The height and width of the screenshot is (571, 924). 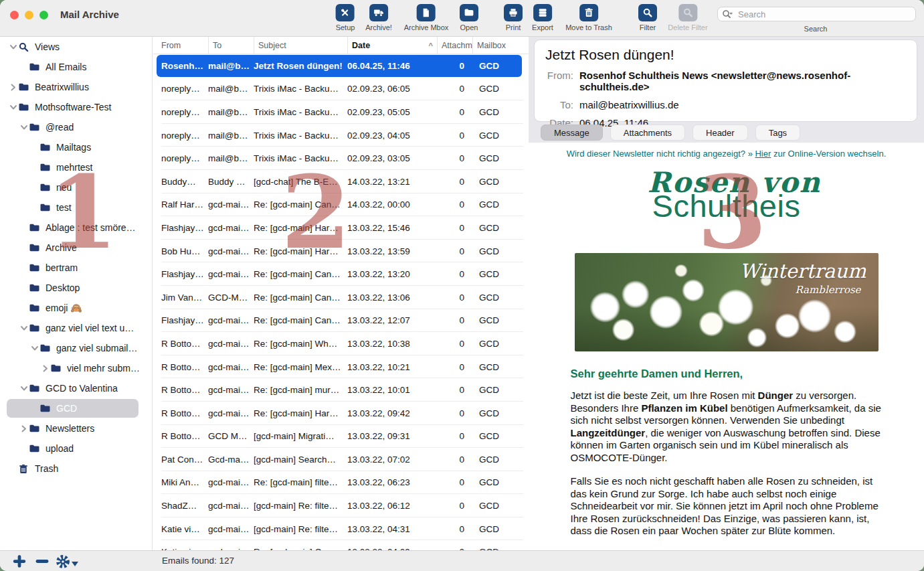 I want to click on sidebar-item-mehrtest: mehrtest, so click(x=76, y=167).